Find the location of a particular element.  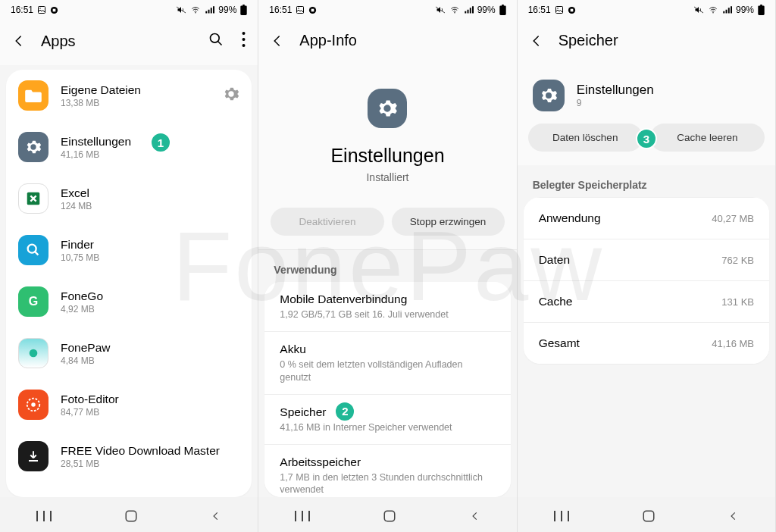

clear-data-button: Daten löschen is located at coordinates (585, 138).